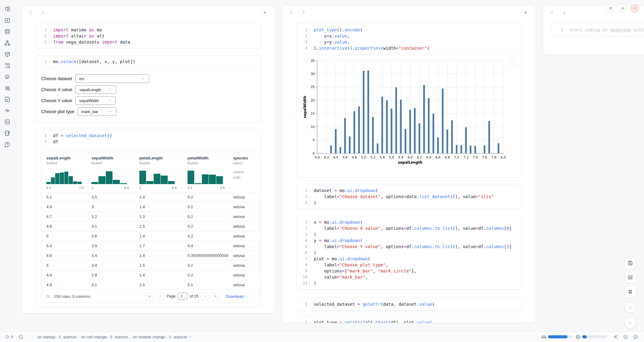  Describe the element at coordinates (148, 139) in the screenshot. I see `code-editor: 1df = selected_dataset()2df` at that location.